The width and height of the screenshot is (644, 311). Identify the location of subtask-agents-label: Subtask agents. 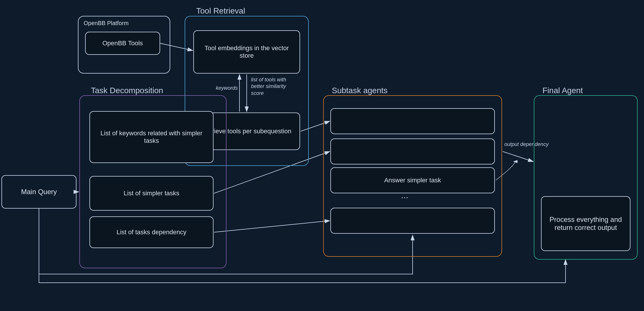
(360, 91).